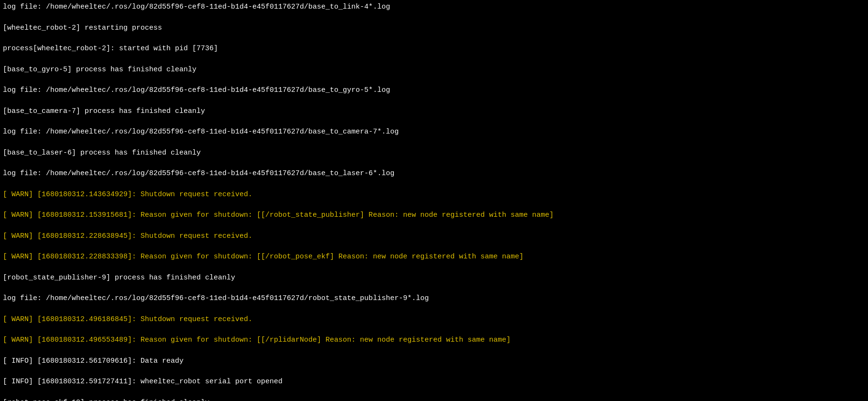  Describe the element at coordinates (434, 382) in the screenshot. I see `terminal-line-18: [ INFO] [1680180312.591727411]: wheeltec…` at that location.